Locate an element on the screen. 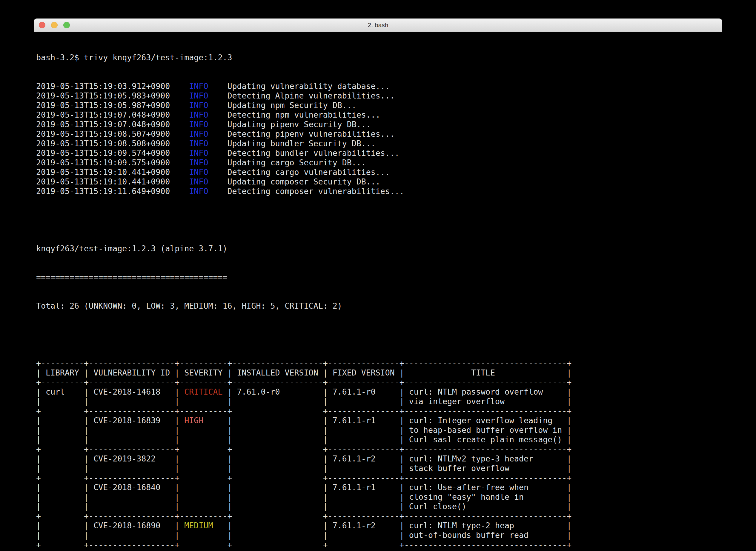 The width and height of the screenshot is (756, 551). table-line: | | | | | | to heap-based buffer overflo… is located at coordinates (379, 430).